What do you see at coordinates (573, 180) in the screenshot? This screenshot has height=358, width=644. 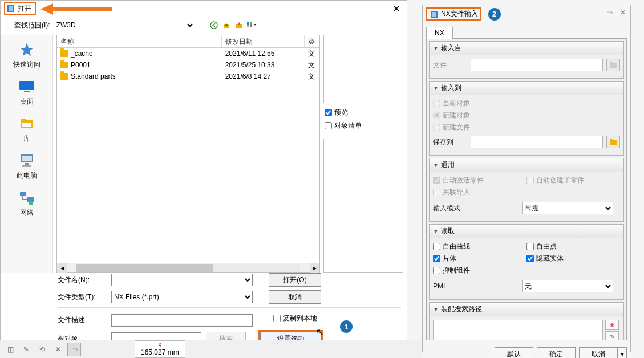 I see `chk-auto-create-child: 自动创建子零件` at bounding box center [573, 180].